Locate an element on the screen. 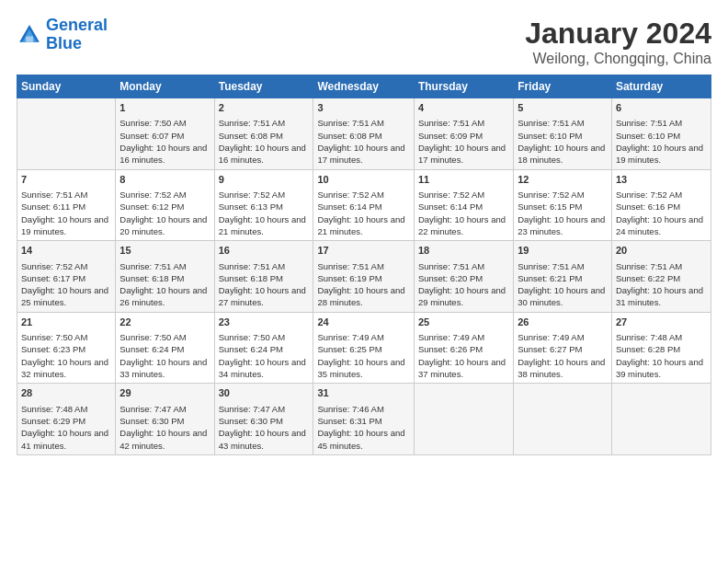 The height and width of the screenshot is (563, 728). day-number: 9 is located at coordinates (265, 180).